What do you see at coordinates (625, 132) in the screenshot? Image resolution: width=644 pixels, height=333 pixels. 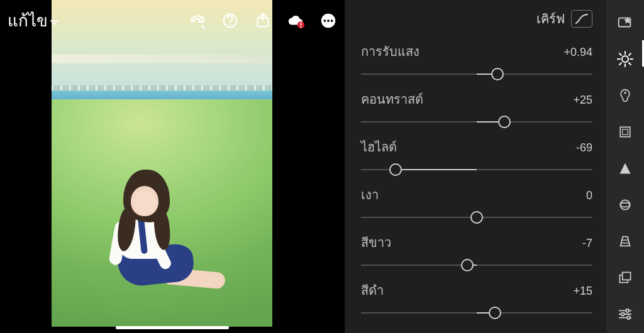 I see `crop-icon` at bounding box center [625, 132].